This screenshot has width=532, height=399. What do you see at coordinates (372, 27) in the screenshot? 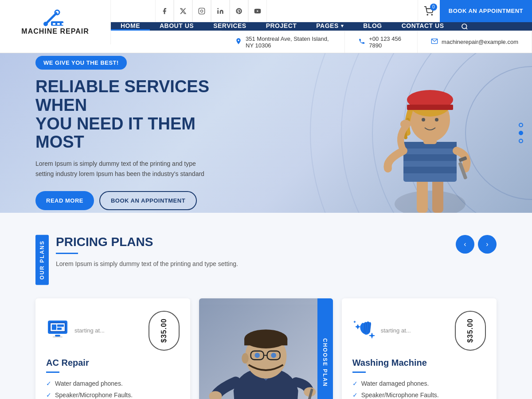
I see `nav-blog: BLOG` at bounding box center [372, 27].